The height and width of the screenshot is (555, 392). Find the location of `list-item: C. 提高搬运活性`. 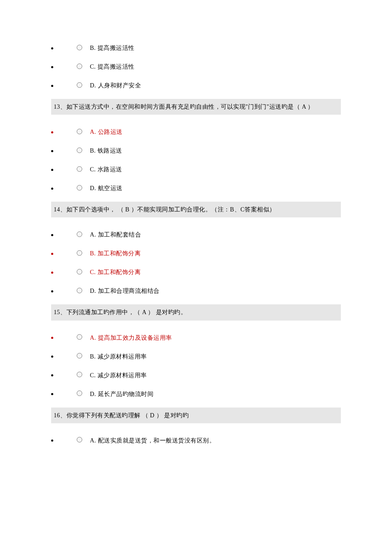

list-item: C. 提高搬运活性 is located at coordinates (196, 67).